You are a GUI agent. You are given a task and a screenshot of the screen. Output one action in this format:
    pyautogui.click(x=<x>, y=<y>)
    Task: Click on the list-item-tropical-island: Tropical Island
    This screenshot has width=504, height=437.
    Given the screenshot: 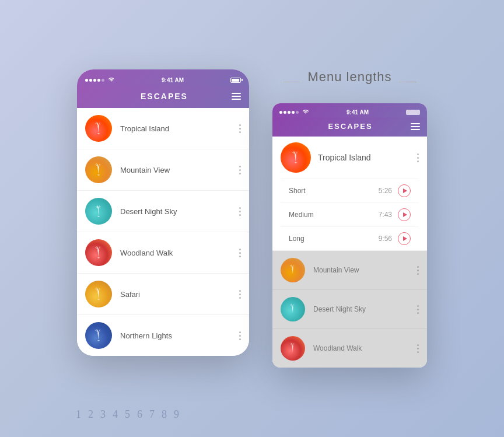 What is the action you would take?
    pyautogui.click(x=163, y=128)
    